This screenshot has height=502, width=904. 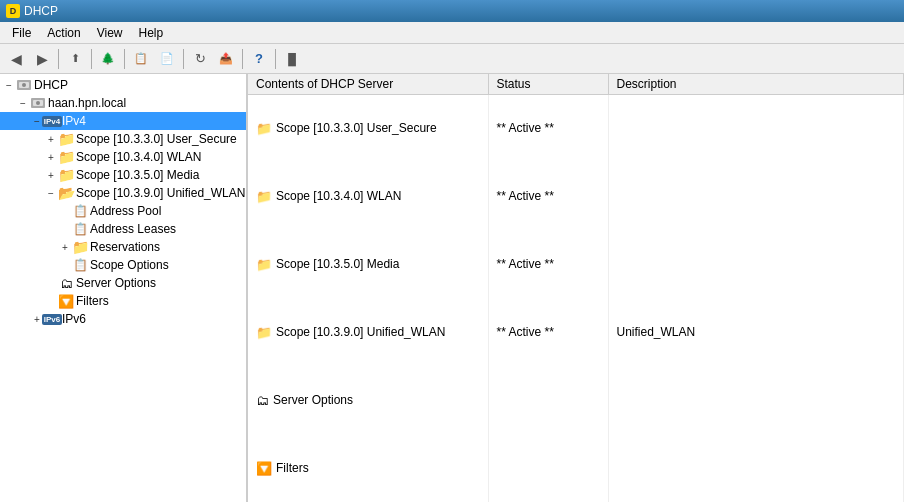 What do you see at coordinates (576, 196) in the screenshot?
I see `table-row: 📁 Scope [10.3.4.0] WLAN ** Active **` at bounding box center [576, 196].